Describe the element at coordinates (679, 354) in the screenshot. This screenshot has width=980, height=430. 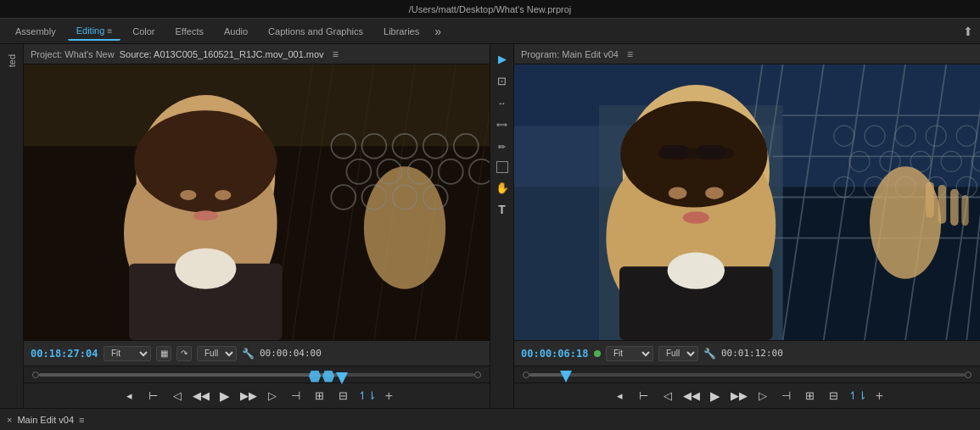
I see `program-quality-select: Full 1/2 1/4` at that location.